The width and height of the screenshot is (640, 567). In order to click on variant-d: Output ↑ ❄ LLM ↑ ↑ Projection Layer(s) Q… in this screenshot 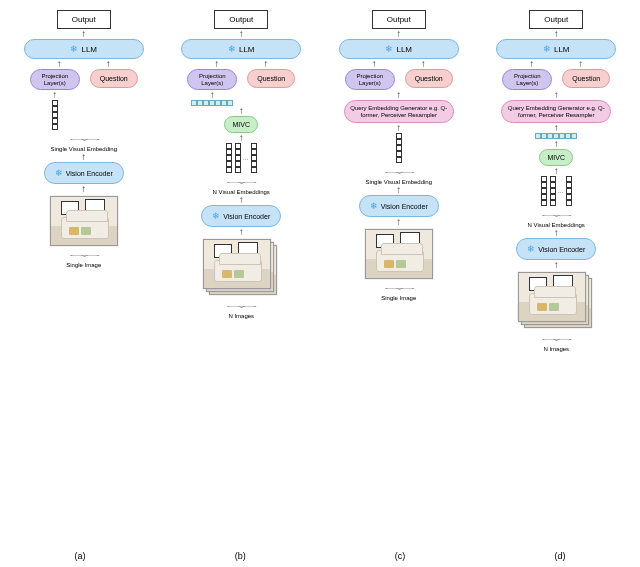, I will do `click(556, 181)`.